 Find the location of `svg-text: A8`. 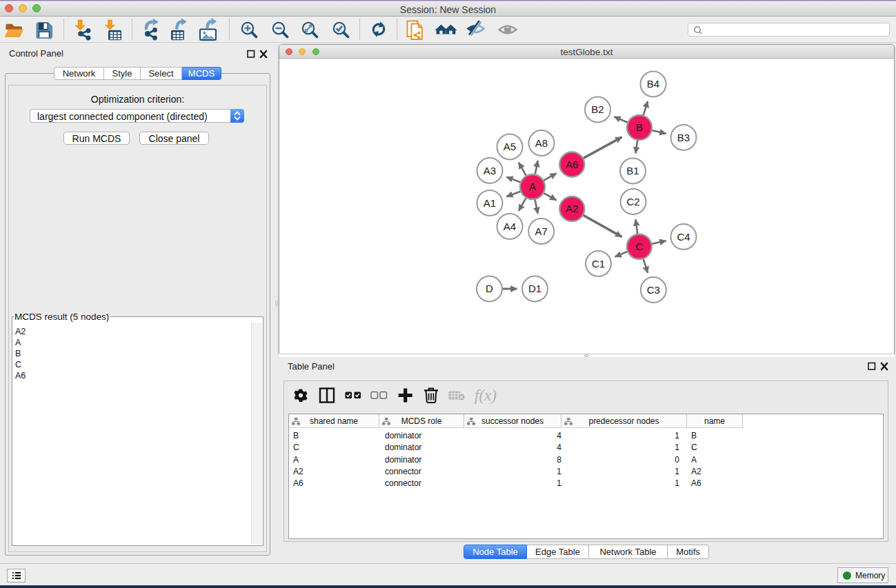

svg-text: A8 is located at coordinates (541, 143).